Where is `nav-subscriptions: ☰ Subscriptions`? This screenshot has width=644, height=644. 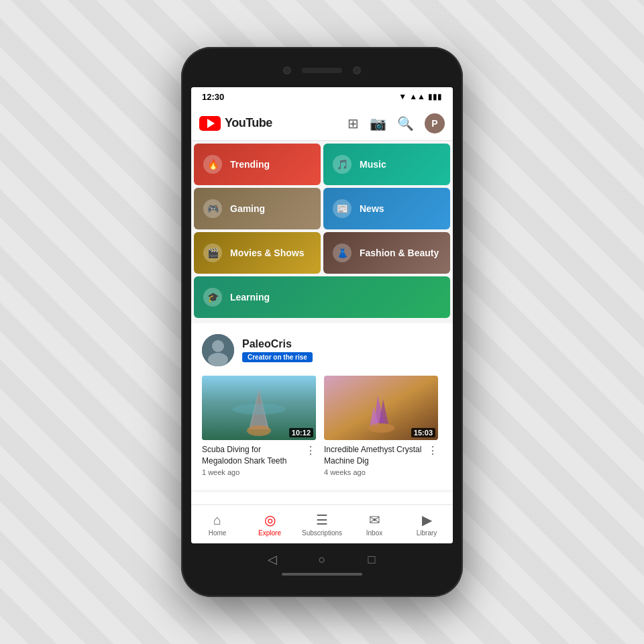
nav-subscriptions: ☰ Subscriptions is located at coordinates (322, 525).